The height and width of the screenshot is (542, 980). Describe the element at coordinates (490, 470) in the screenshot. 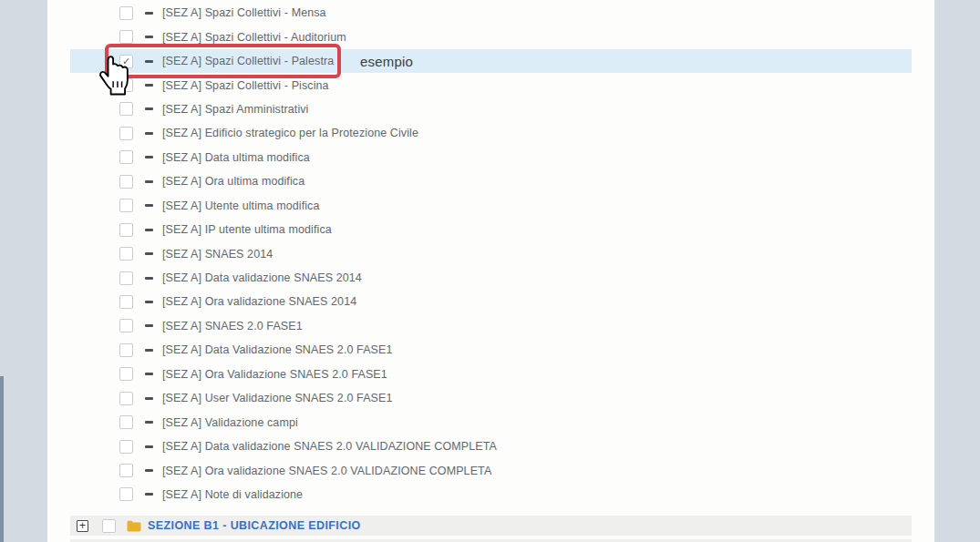

I see `tree-item-row: [SEZ A] Ora validazione SNAES 2.0 VALIDA…` at that location.